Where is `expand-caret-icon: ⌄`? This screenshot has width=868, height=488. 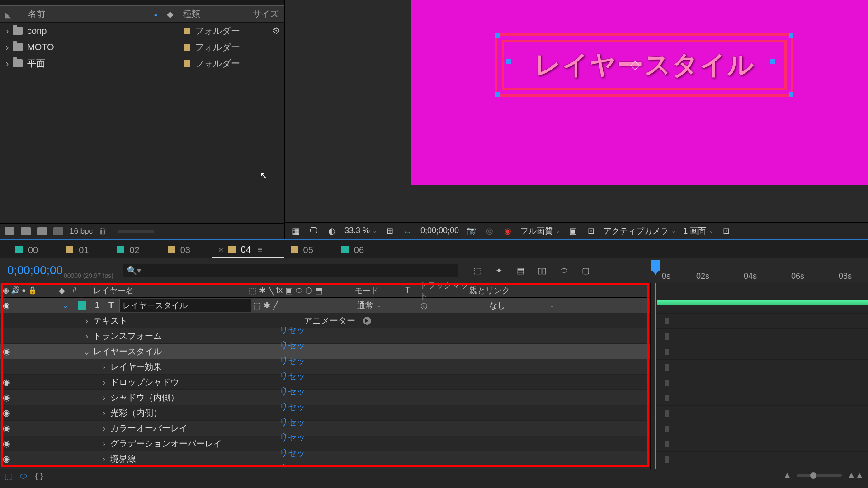
expand-caret-icon: ⌄ is located at coordinates (65, 305).